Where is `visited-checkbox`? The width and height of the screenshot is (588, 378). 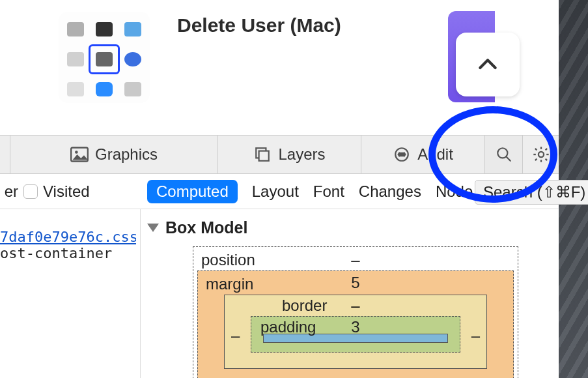
visited-checkbox is located at coordinates (31, 192).